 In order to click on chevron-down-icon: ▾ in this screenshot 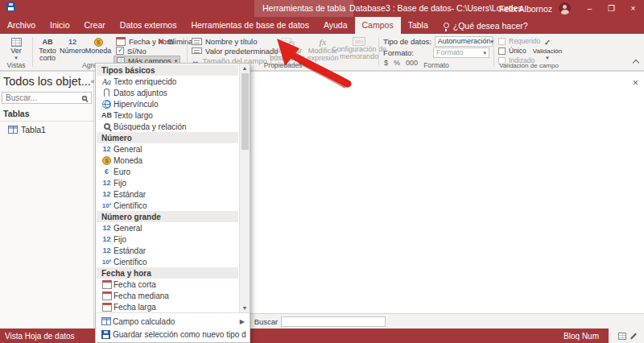, I will do `click(547, 58)`.